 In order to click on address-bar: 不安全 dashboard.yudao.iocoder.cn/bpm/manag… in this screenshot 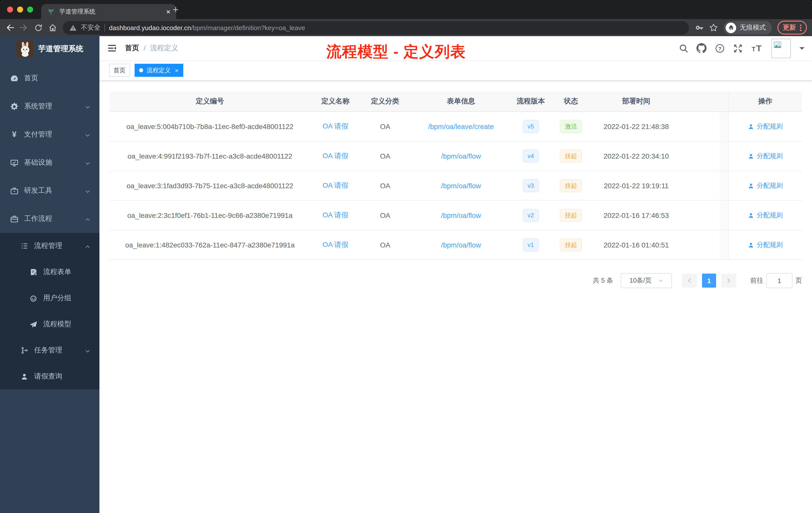, I will do `click(376, 28)`.